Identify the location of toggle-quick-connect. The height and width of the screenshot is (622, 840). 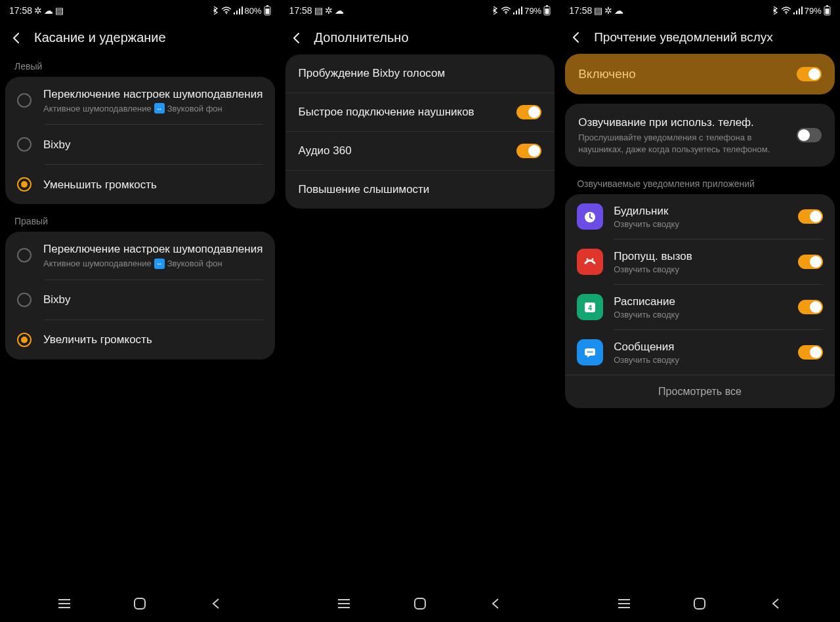
(529, 112).